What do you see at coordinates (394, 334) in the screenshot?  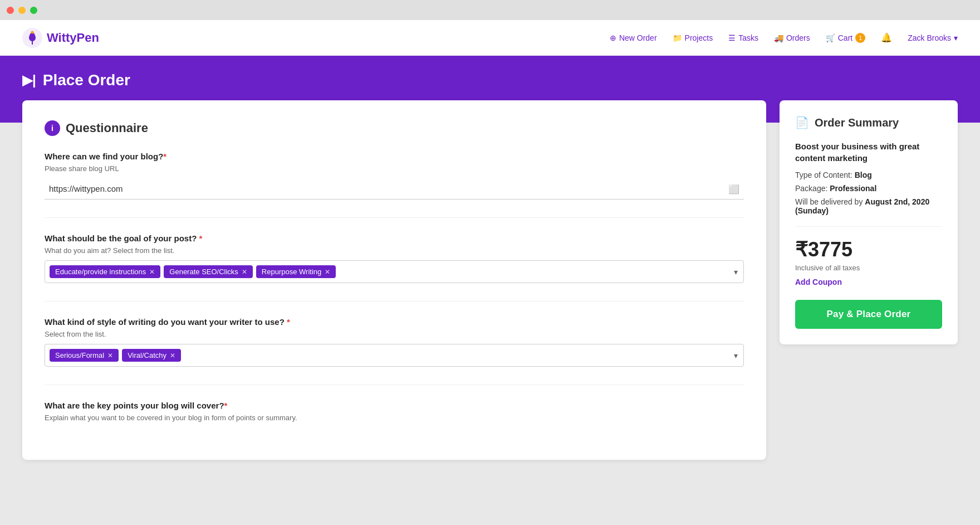 I see `q3-hint: Select from the list.` at bounding box center [394, 334].